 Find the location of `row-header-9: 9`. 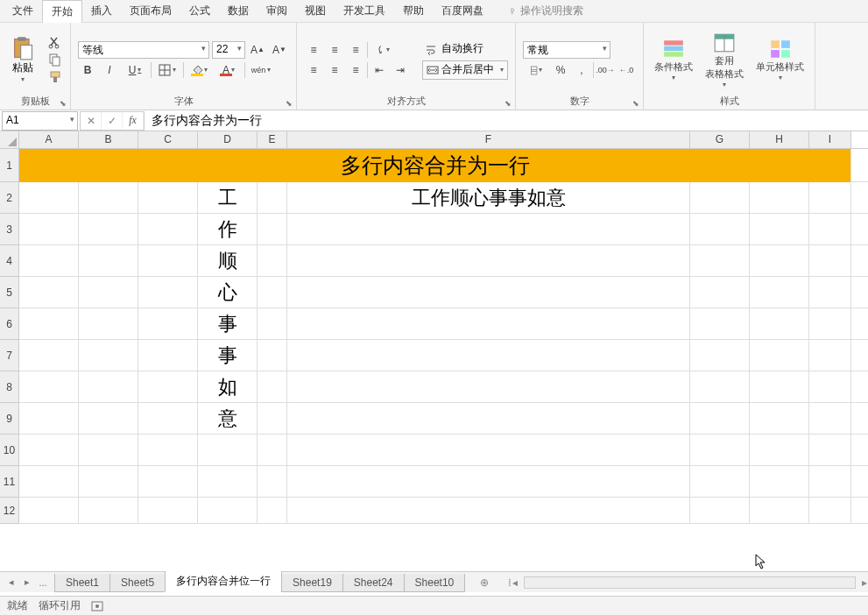

row-header-9: 9 is located at coordinates (9, 419).